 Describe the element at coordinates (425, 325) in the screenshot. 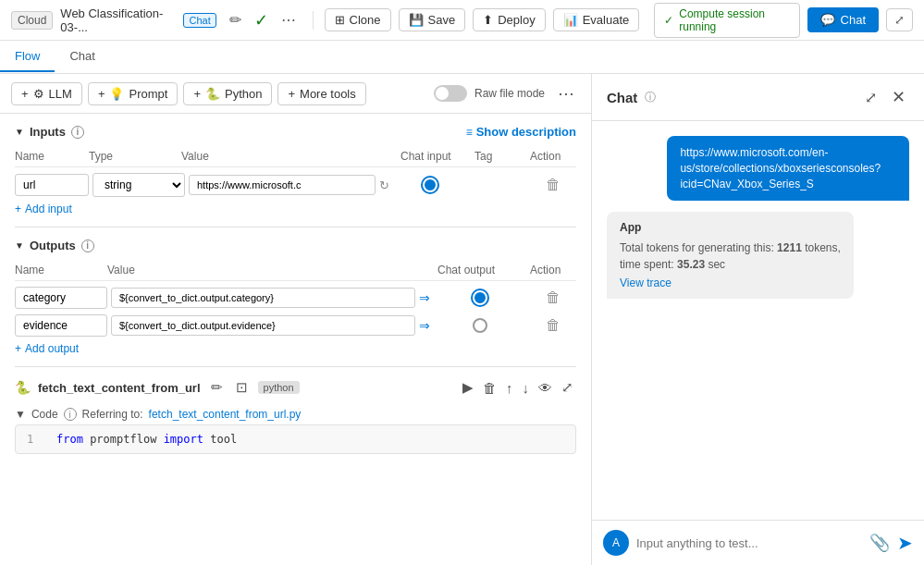

I see `output-arrow-2: ⇒` at that location.